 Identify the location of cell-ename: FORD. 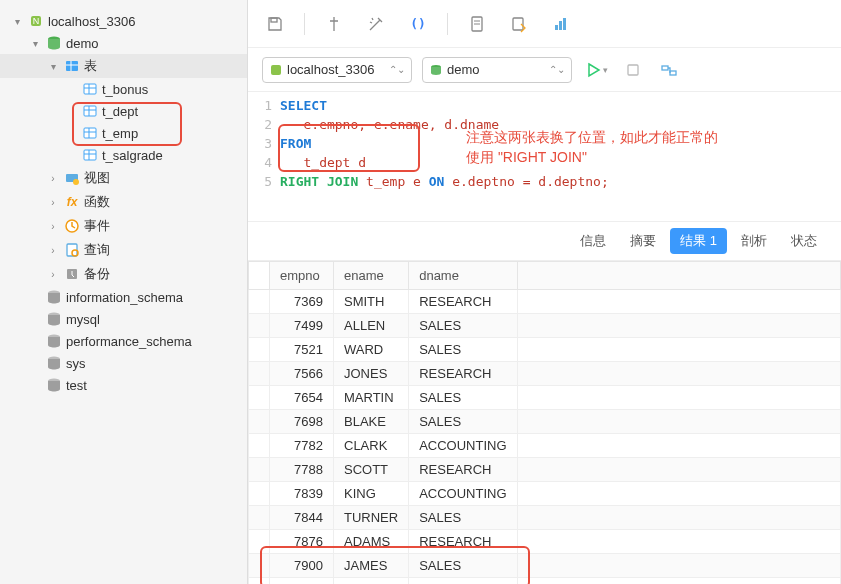
(372, 582).